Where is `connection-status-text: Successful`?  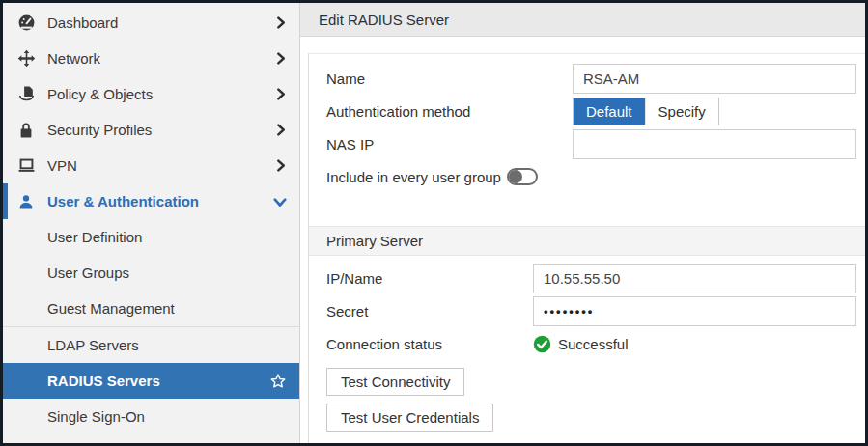 connection-status-text: Successful is located at coordinates (593, 344).